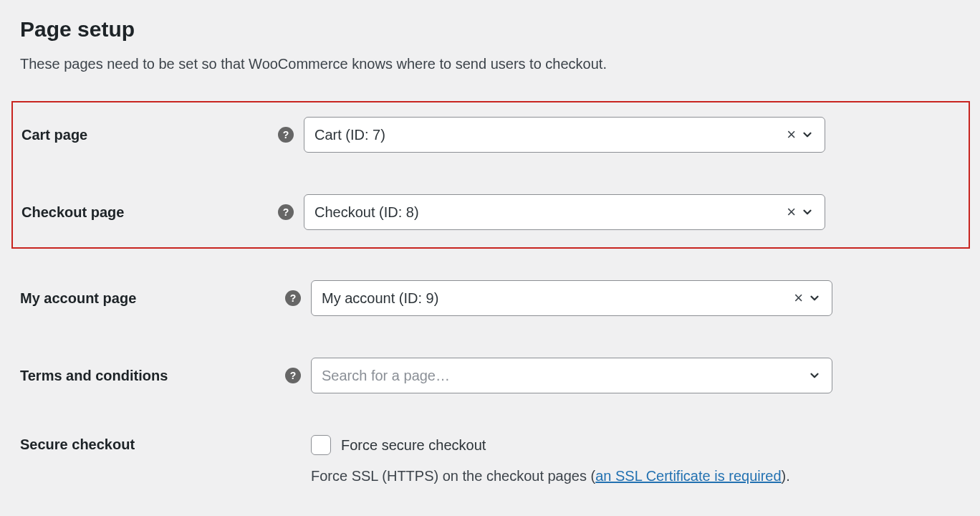  I want to click on force-secure-checkout-label: Force secure checkout, so click(413, 446).